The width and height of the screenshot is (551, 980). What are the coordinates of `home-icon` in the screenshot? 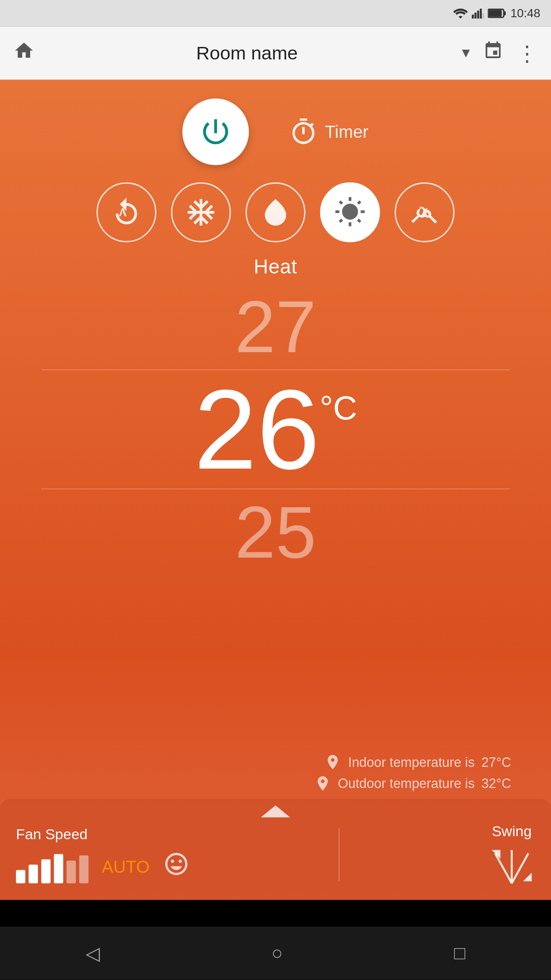 It's located at (24, 53).